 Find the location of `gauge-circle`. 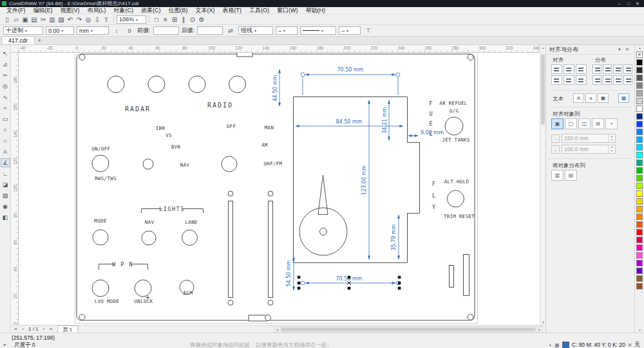

gauge-circle is located at coordinates (323, 232).